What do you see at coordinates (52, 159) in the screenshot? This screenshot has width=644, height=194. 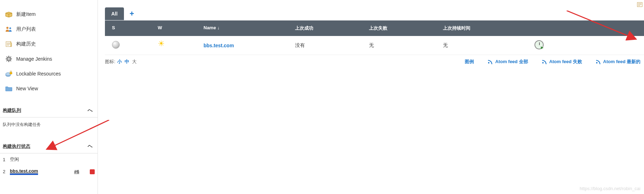 I see `executor-label: 空闲` at bounding box center [52, 159].